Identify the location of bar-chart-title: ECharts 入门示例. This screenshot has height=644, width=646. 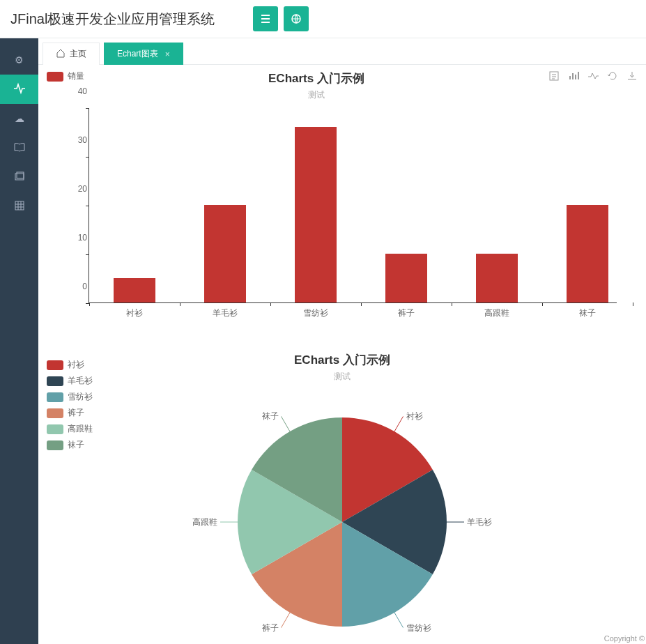
(316, 78).